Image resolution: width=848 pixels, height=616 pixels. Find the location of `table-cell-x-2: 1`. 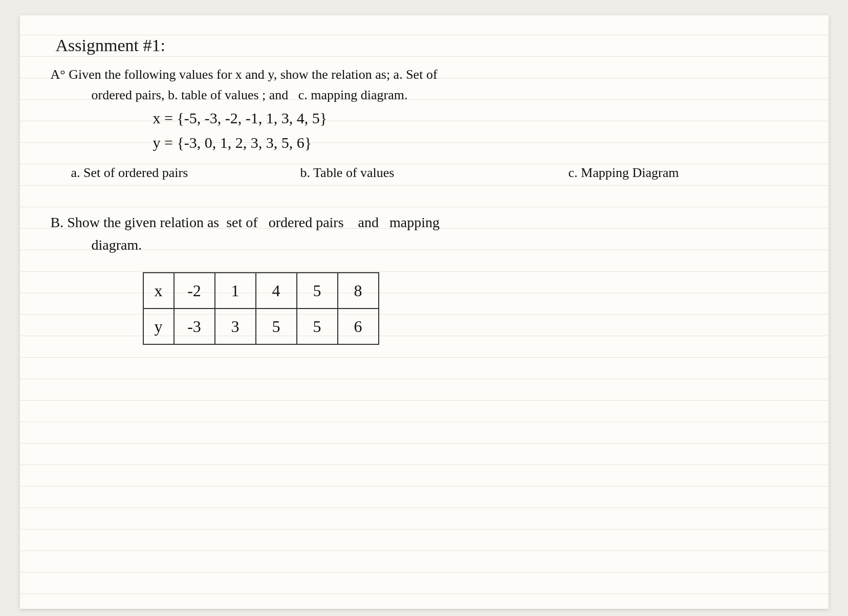

table-cell-x-2: 1 is located at coordinates (235, 291).